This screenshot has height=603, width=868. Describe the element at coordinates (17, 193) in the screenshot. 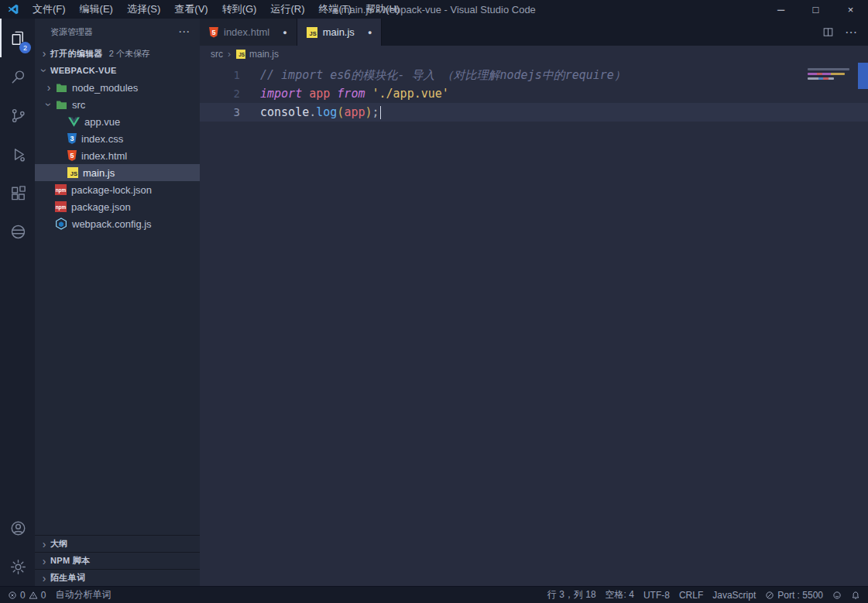

I see `activity-extensions-icon` at that location.